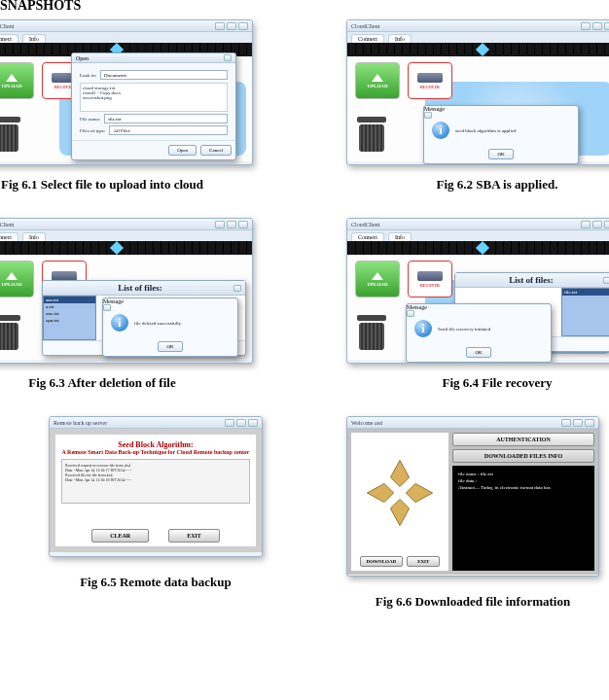 This screenshot has width=609, height=700. I want to click on cloud-client-window: CloudClient Connect Info, so click(478, 92).